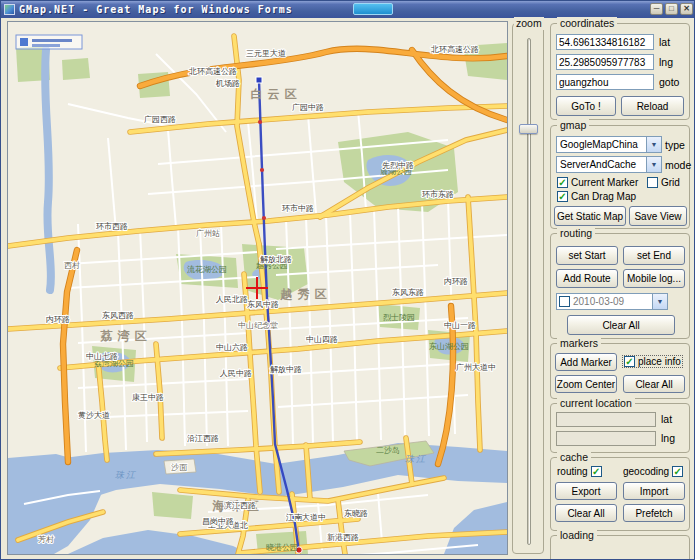 The width and height of the screenshot is (695, 560). I want to click on export-button: Export, so click(586, 491).